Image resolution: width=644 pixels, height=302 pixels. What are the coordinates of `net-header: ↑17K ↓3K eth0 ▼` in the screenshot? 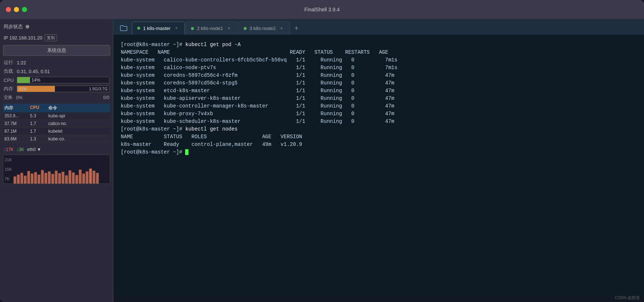 It's located at (56, 150).